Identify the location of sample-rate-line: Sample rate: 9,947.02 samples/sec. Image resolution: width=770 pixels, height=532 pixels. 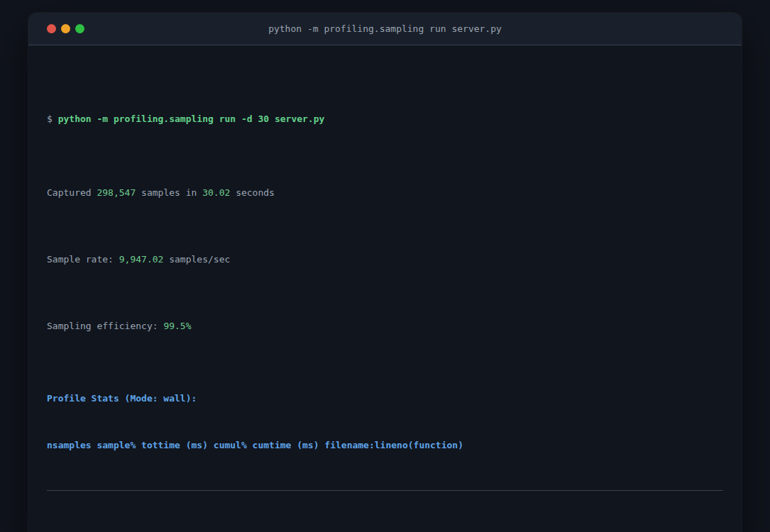
(385, 260).